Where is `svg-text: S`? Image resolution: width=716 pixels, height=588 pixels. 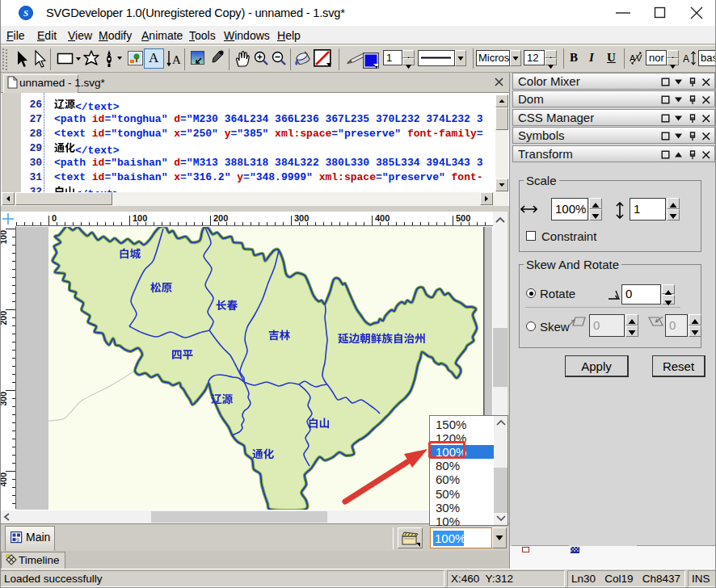
svg-text: S is located at coordinates (26, 13).